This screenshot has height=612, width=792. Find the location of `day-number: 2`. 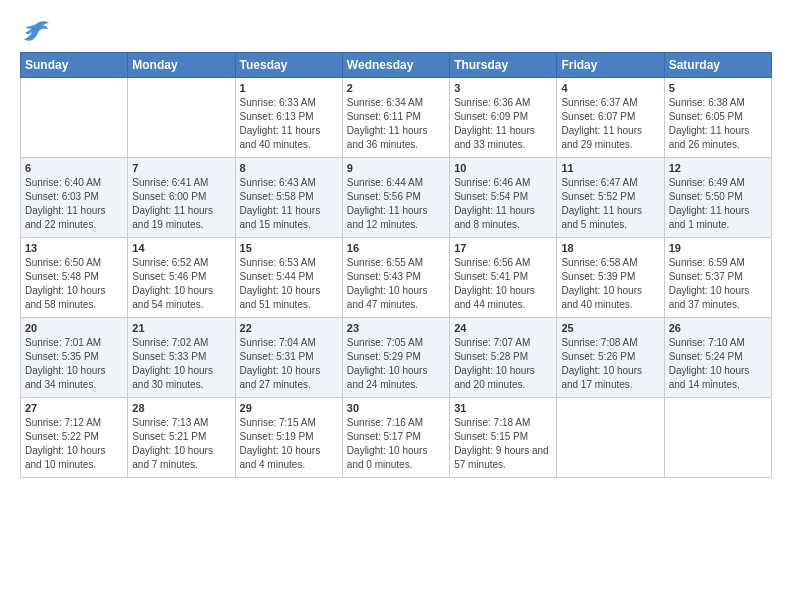

day-number: 2 is located at coordinates (396, 88).